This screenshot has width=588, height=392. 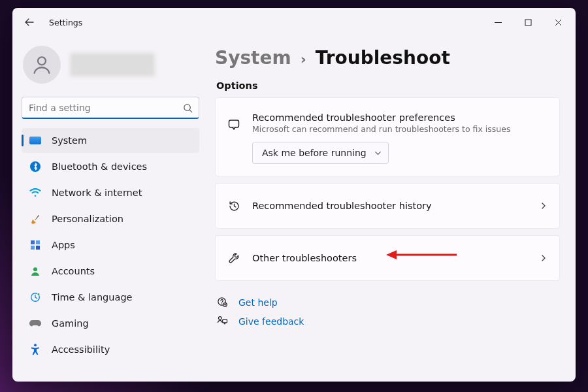 I want to click on avatar, so click(x=42, y=65).